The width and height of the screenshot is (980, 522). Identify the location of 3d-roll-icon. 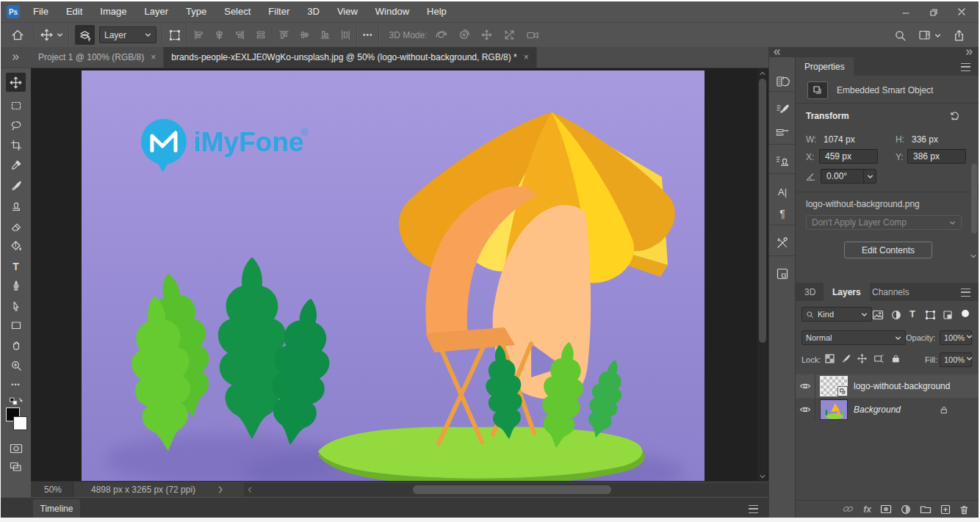
(464, 35).